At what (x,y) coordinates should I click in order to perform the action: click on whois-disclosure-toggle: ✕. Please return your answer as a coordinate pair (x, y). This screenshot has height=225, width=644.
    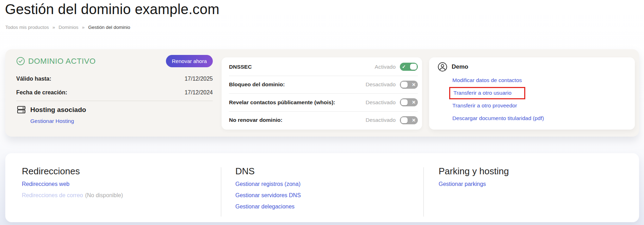
    Looking at the image, I should click on (409, 102).